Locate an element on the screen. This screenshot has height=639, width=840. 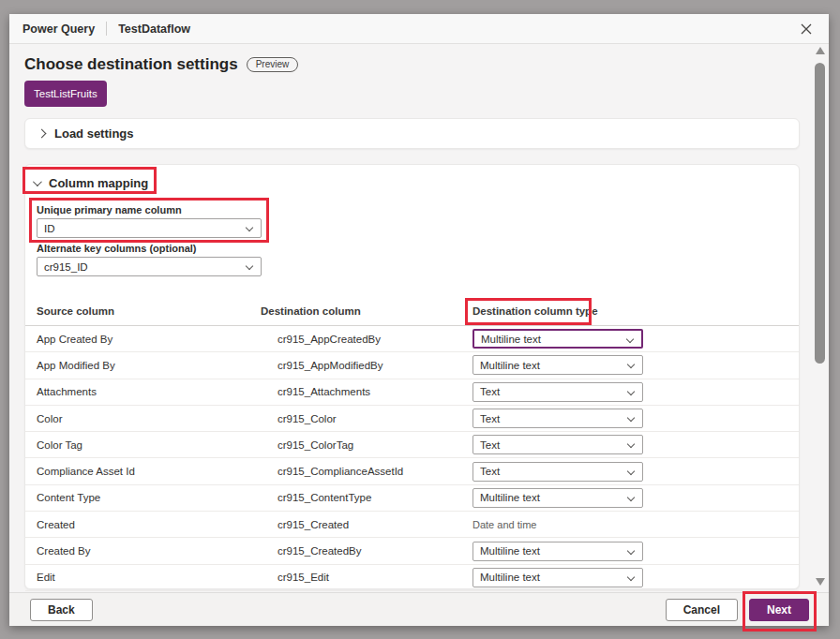
destination-column-cell: cr915_AppCreatedBy is located at coordinates (367, 339).